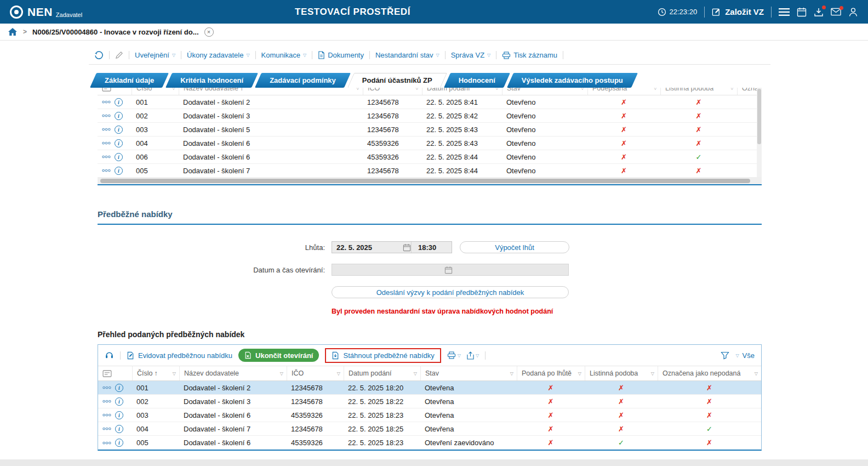 The image size is (868, 466). Describe the element at coordinates (155, 55) in the screenshot. I see `menu-uverejneni: Uveřejnění` at that location.